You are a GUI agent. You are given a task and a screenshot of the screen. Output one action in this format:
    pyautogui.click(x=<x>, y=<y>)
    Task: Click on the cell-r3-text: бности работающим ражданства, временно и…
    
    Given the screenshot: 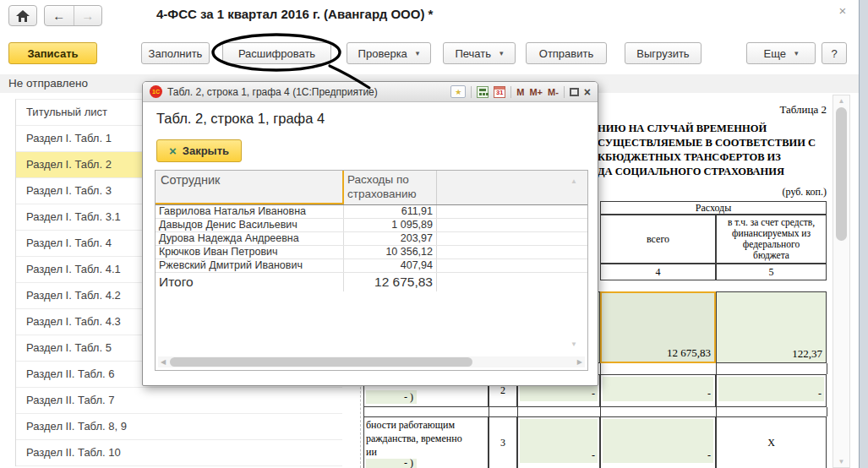 What is the action you would take?
    pyautogui.click(x=426, y=443)
    